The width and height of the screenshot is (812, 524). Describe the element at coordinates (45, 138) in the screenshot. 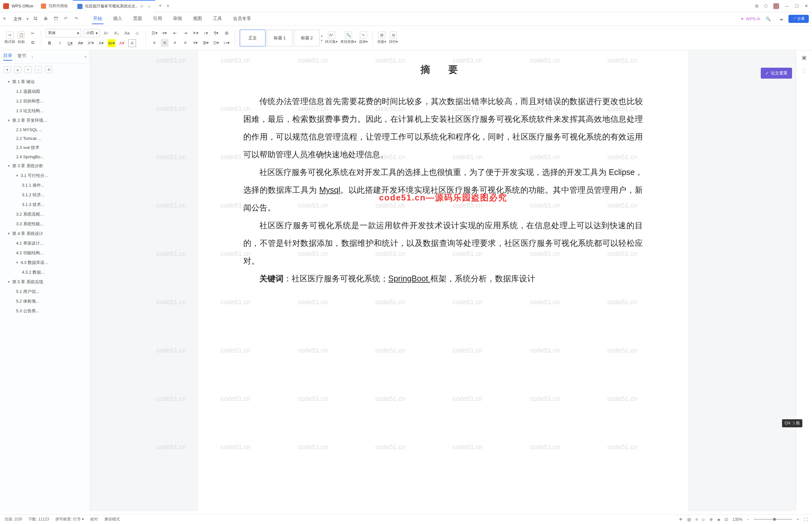

I see `toc-item: 2.2 Tomcat ...` at that location.